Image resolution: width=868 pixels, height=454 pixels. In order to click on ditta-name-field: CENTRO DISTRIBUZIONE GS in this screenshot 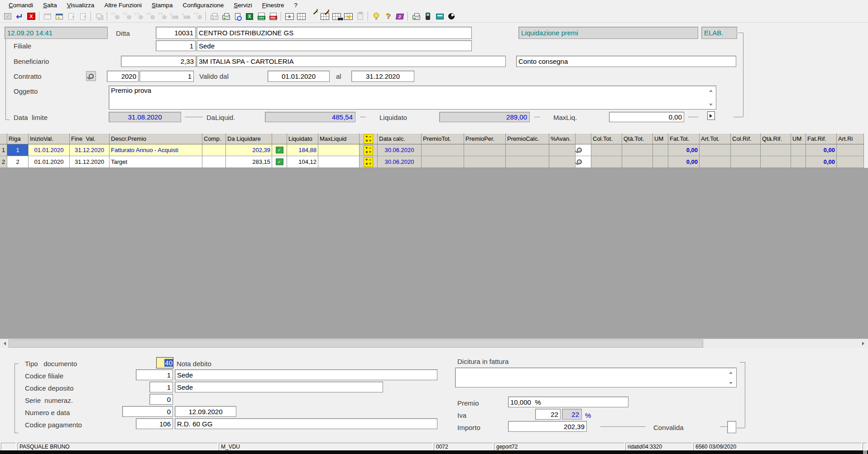, I will do `click(334, 33)`.